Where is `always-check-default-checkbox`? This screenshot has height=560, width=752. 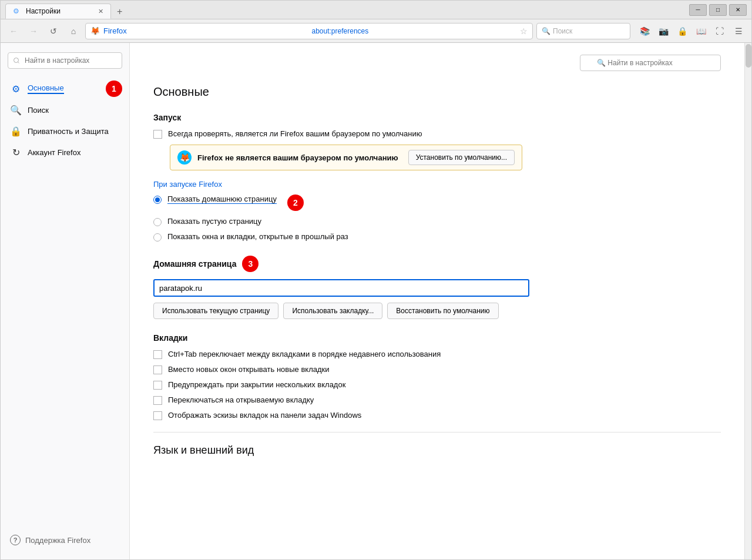
always-check-default-checkbox is located at coordinates (157, 134).